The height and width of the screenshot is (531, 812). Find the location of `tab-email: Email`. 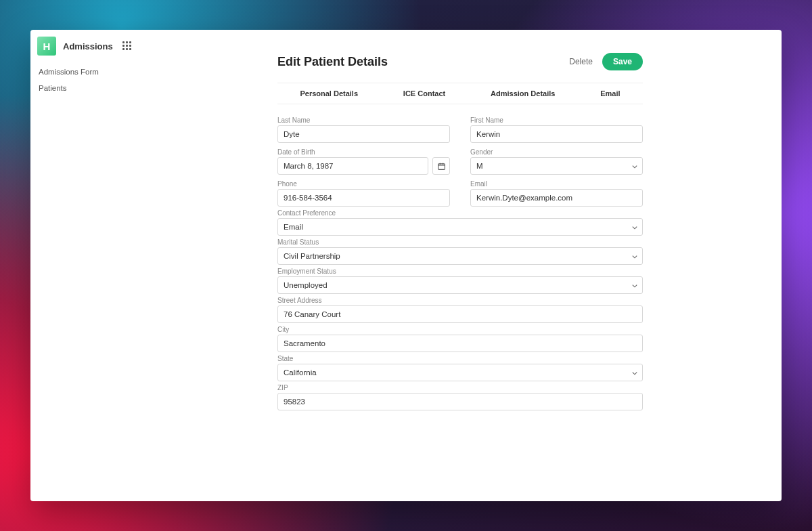

tab-email: Email is located at coordinates (610, 93).